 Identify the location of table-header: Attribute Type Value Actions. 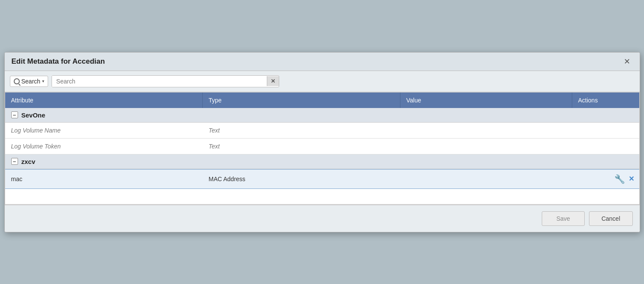
(322, 100).